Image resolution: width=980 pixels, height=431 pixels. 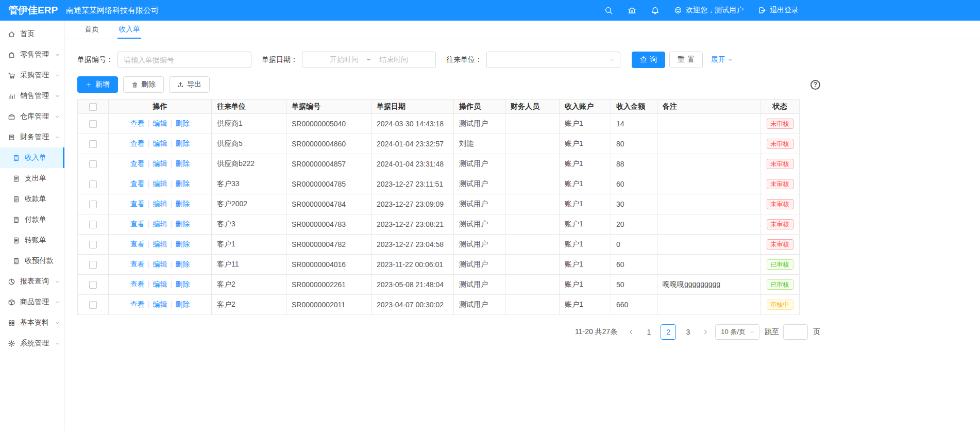 I want to click on sidebar-item-sales: 销售管理, so click(x=32, y=96).